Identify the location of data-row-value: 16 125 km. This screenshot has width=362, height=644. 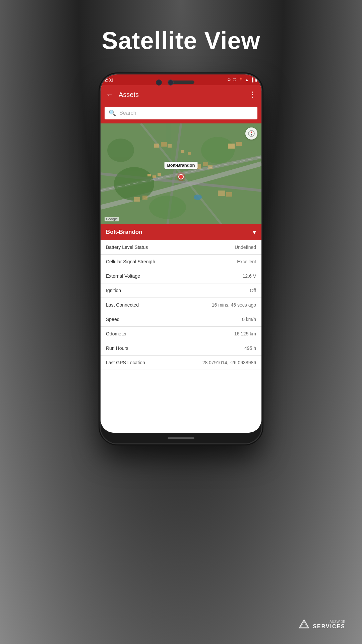
(245, 334).